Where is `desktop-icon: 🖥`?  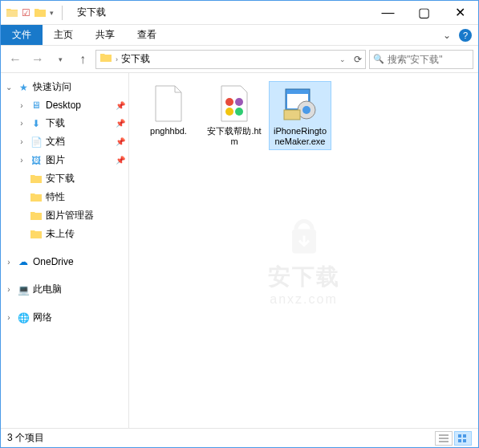 desktop-icon: 🖥 is located at coordinates (36, 105).